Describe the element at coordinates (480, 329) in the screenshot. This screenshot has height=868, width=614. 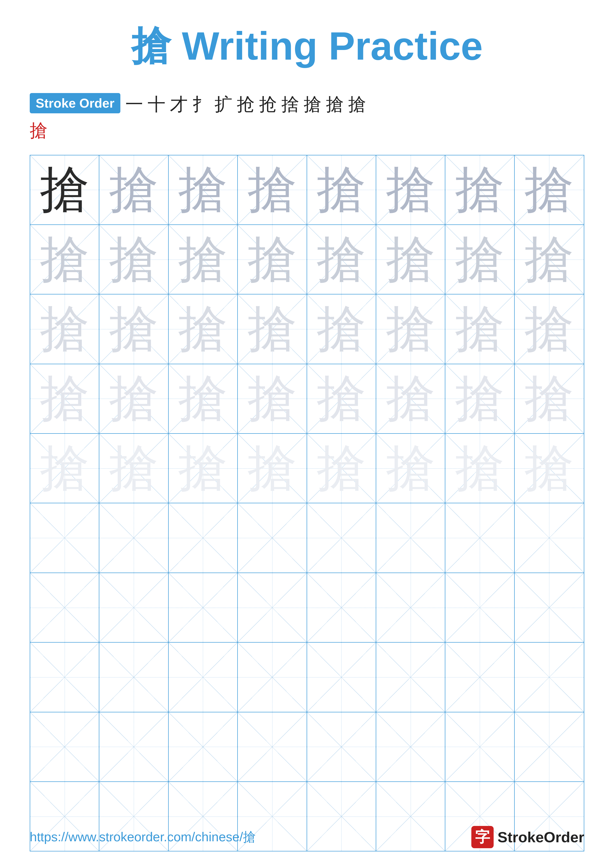
I see `grid-cell-3-7: 搶` at that location.